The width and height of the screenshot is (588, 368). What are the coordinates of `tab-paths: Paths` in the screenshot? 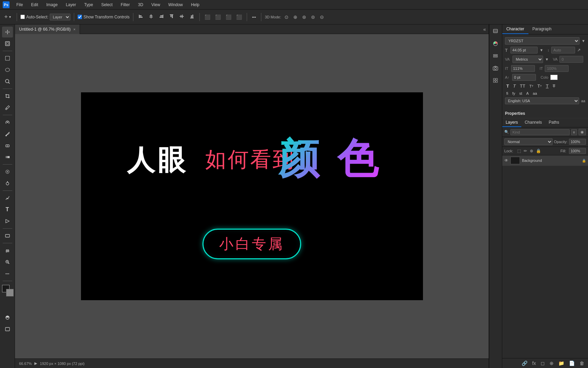 It's located at (554, 123).